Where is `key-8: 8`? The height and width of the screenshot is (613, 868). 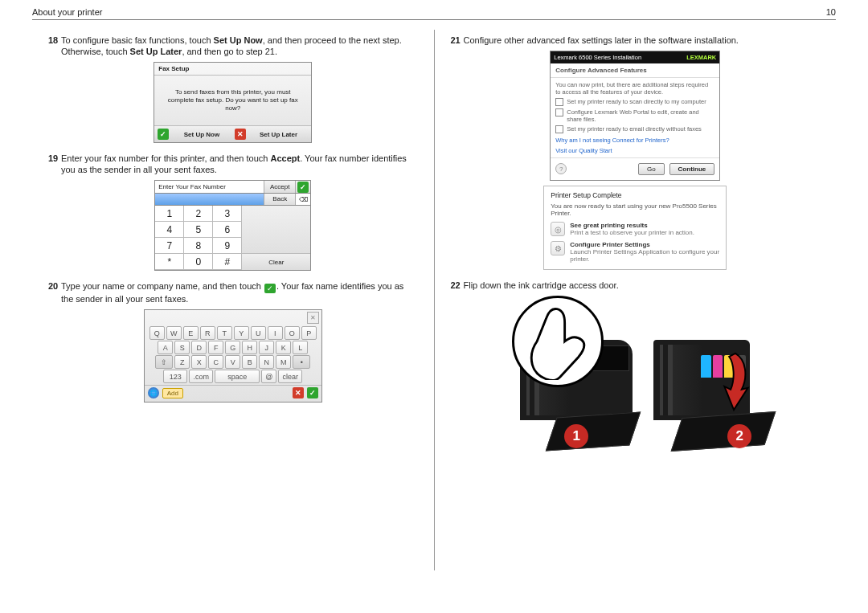 key-8: 8 is located at coordinates (199, 246).